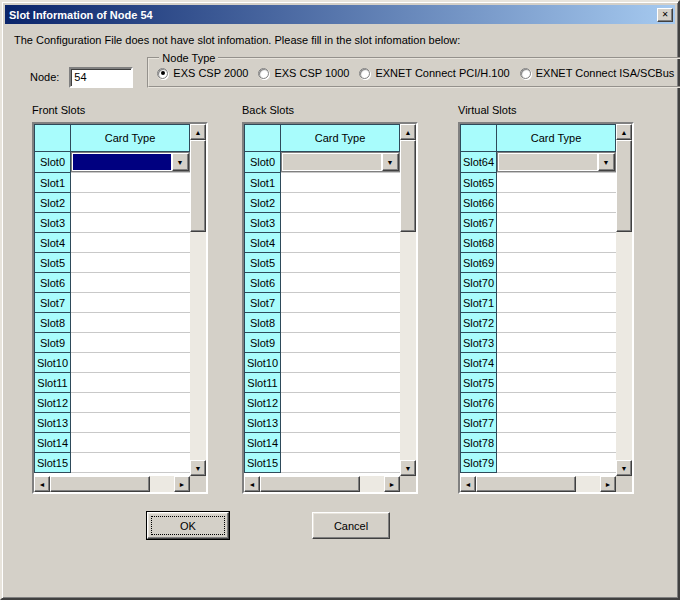  What do you see at coordinates (188, 526) in the screenshot?
I see `ok-button: OK` at bounding box center [188, 526].